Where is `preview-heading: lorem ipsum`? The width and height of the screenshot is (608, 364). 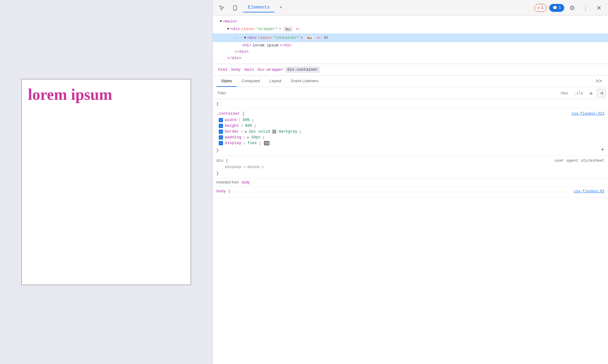
preview-heading: lorem ipsum is located at coordinates (70, 95).